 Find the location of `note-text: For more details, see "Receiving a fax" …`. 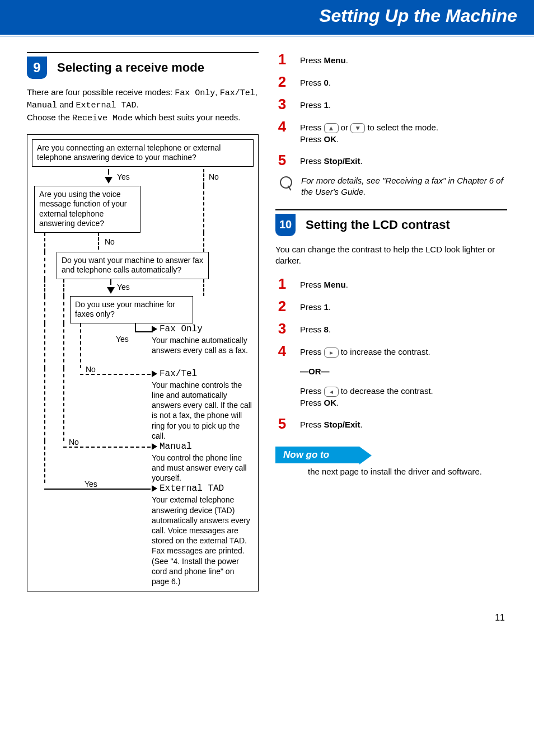

note-text: For more details, see "Receiving a fax" … is located at coordinates (404, 187).